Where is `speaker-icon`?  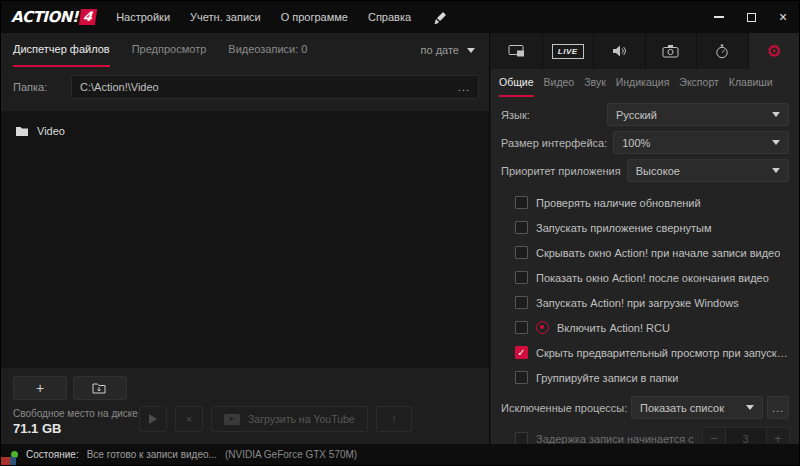 speaker-icon is located at coordinates (620, 51).